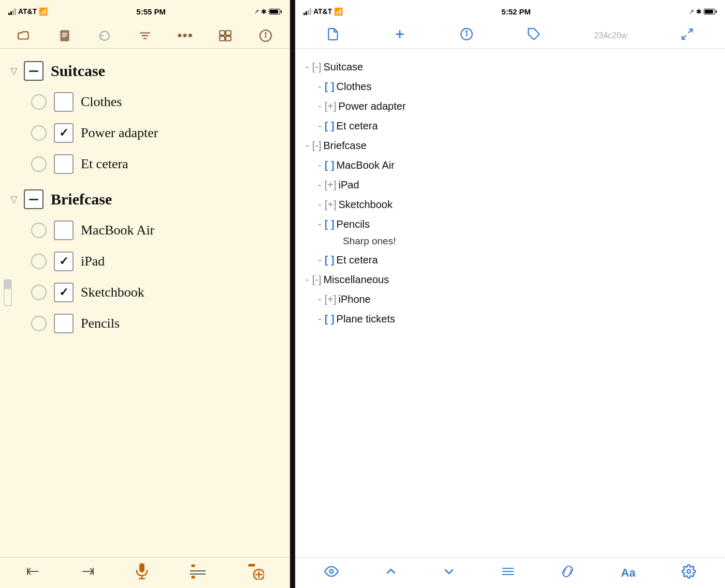 The height and width of the screenshot is (588, 725). I want to click on suitcase-group-checkbox, so click(34, 71).